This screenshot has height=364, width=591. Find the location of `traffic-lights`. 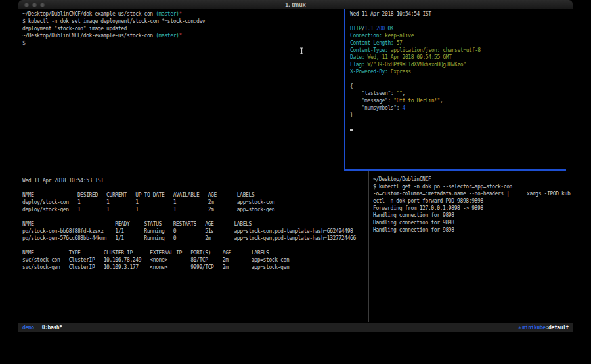

traffic-lights is located at coordinates (34, 5).